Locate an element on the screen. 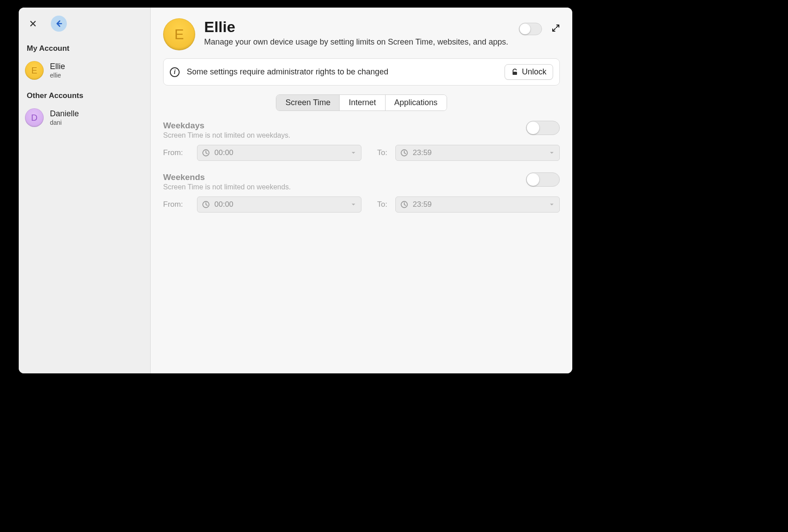  info-icon: i is located at coordinates (175, 72).